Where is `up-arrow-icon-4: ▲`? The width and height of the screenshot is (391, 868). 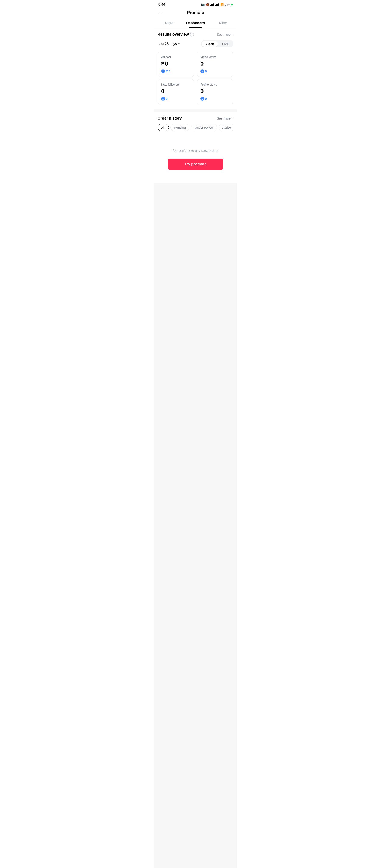 up-arrow-icon-4: ▲ is located at coordinates (202, 99).